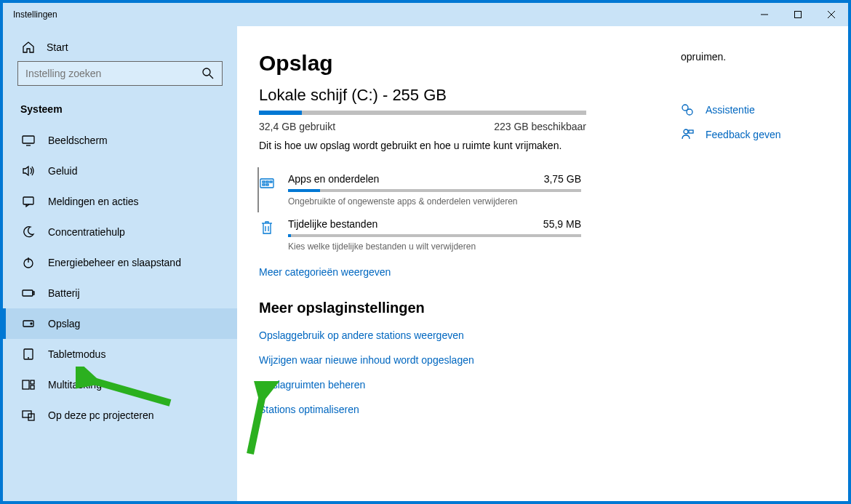 The height and width of the screenshot is (504, 851). What do you see at coordinates (441, 385) in the screenshot?
I see `link-storage-spaces: Opslagruimten beheren` at bounding box center [441, 385].